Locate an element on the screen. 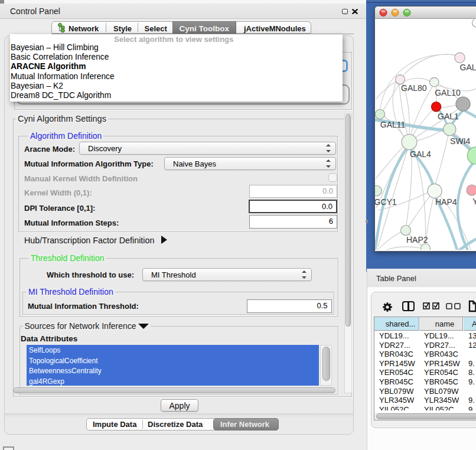 This screenshot has height=450, width=476. svg-text: Y is located at coordinates (474, 201).